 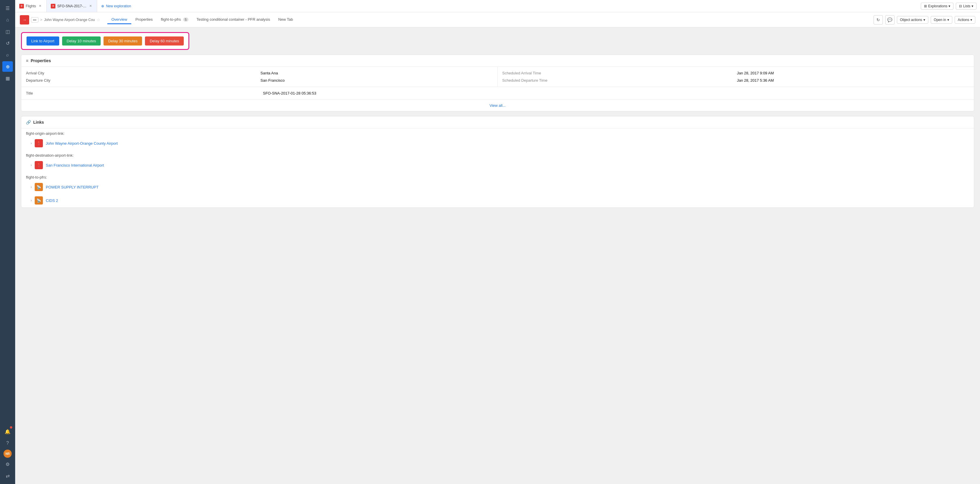 I want to click on nav-tab-properties: Properties, so click(x=144, y=20).